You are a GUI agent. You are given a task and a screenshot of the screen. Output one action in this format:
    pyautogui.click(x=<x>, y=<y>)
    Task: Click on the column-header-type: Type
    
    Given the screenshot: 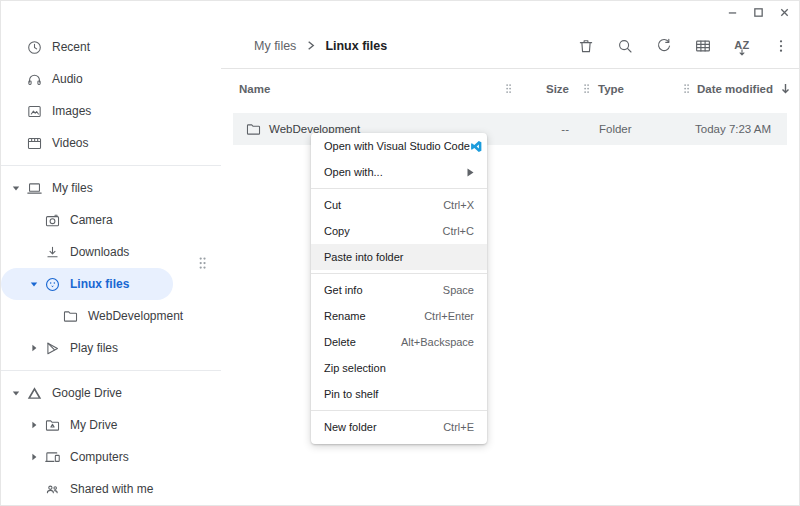 What is the action you would take?
    pyautogui.click(x=611, y=89)
    